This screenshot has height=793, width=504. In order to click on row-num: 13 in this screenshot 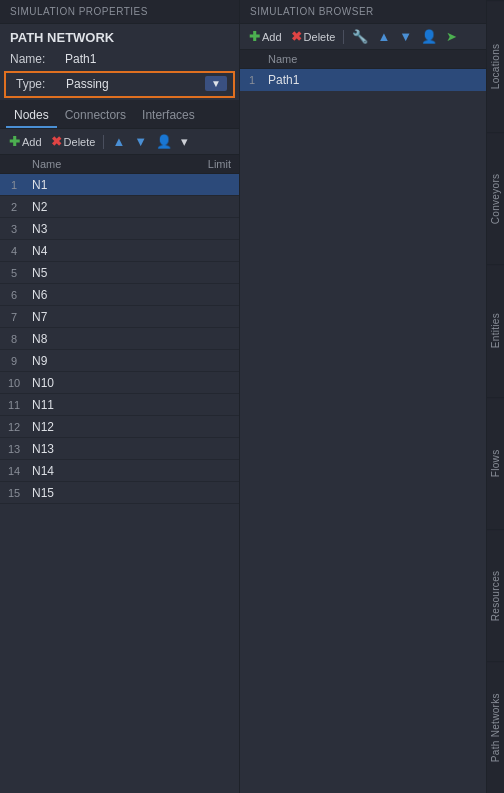, I will do `click(14, 449)`.